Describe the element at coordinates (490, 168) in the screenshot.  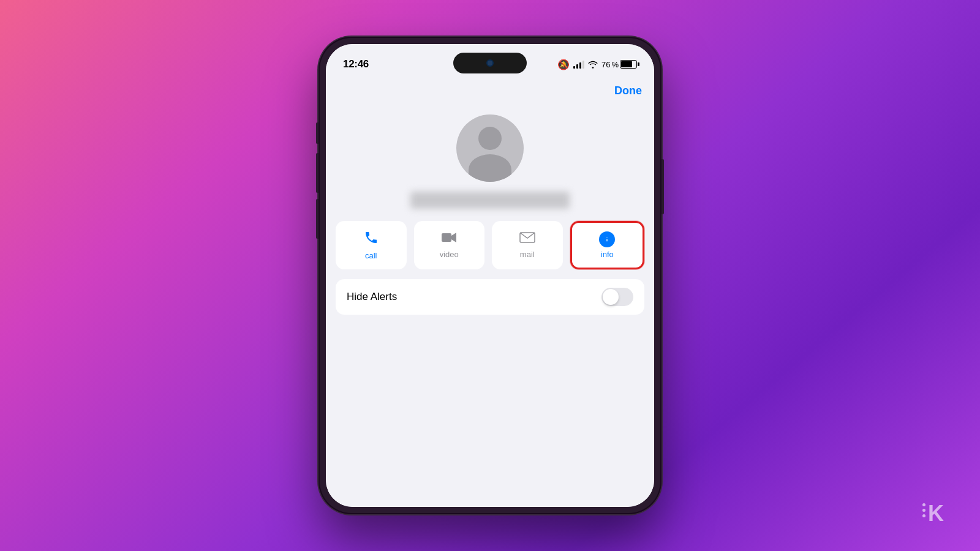
I see `avatar-body` at that location.